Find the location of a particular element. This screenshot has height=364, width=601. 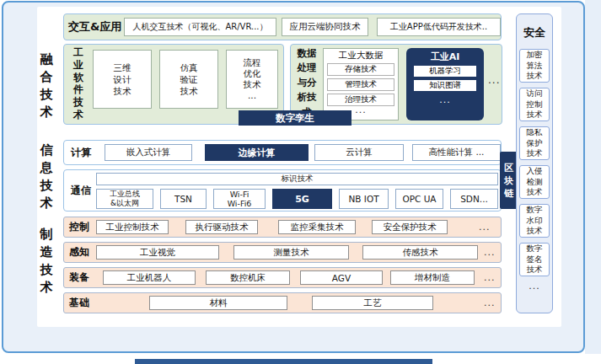

security-box: 入侵 检测 技术 is located at coordinates (534, 182).